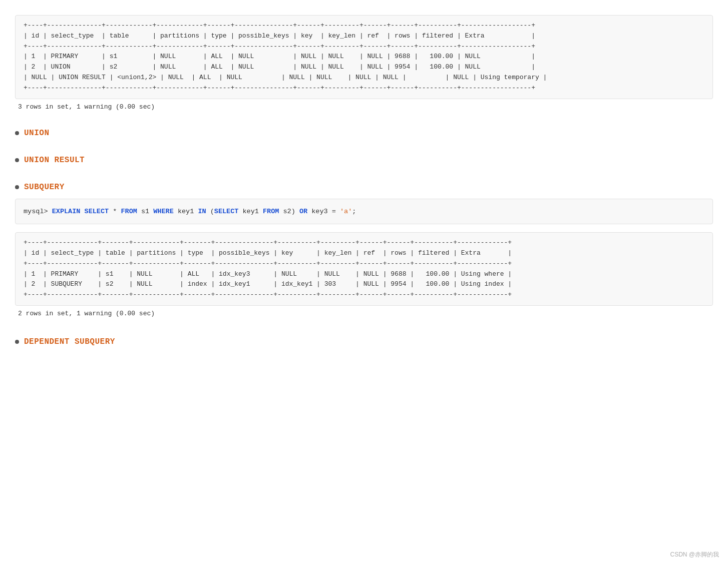 Image resolution: width=728 pixels, height=565 pixels. I want to click on explain-keyword: EXPLAIN SELECT, so click(80, 211).